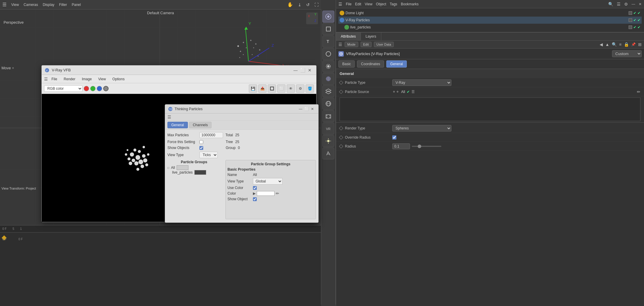 The height and width of the screenshot is (306, 644). What do you see at coordinates (328, 91) in the screenshot?
I see `toolbar-layers-btn` at bounding box center [328, 91].